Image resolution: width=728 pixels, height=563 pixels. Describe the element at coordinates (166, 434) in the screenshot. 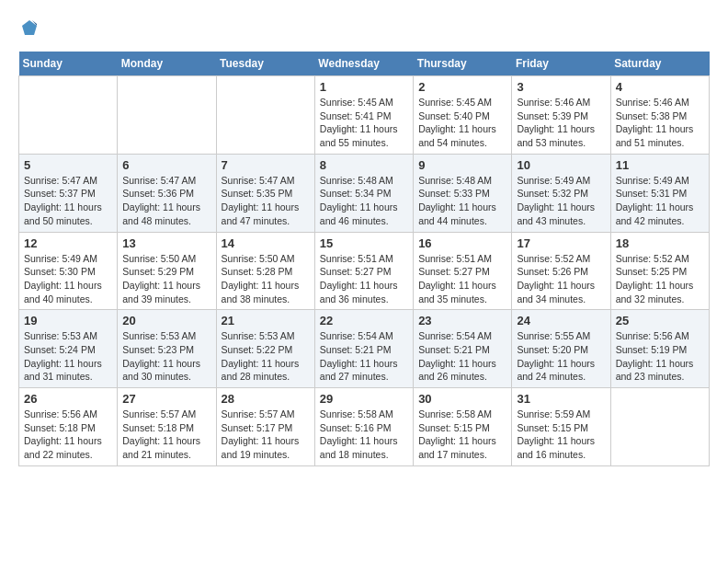

I see `day-info: Sunrise: 5:57 AMSunset: 5:18 PMDaylight:…` at that location.